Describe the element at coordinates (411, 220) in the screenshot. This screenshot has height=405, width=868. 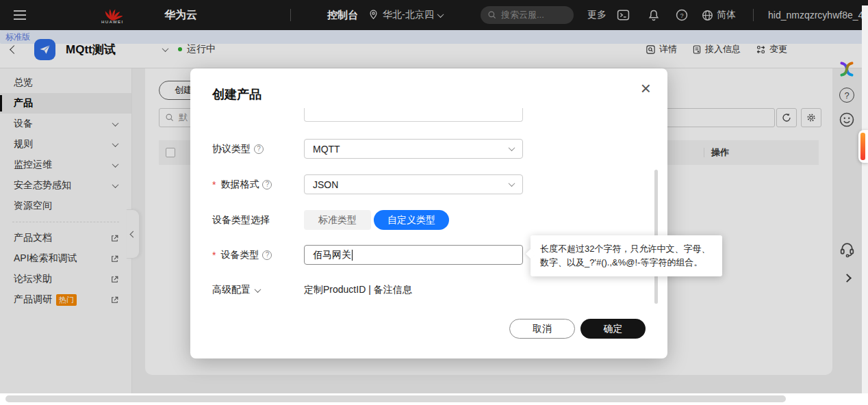
I see `custom-type-button: 自定义类型` at that location.